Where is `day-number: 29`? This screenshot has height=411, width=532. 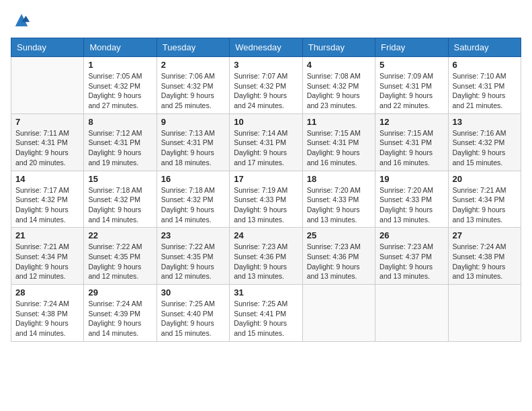 day-number: 29 is located at coordinates (120, 293).